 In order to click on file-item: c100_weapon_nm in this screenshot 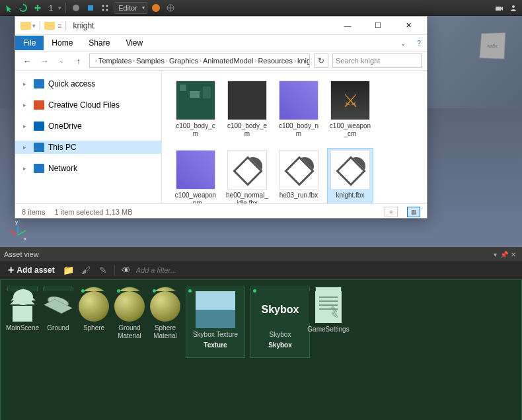, I will do `click(196, 176)`.